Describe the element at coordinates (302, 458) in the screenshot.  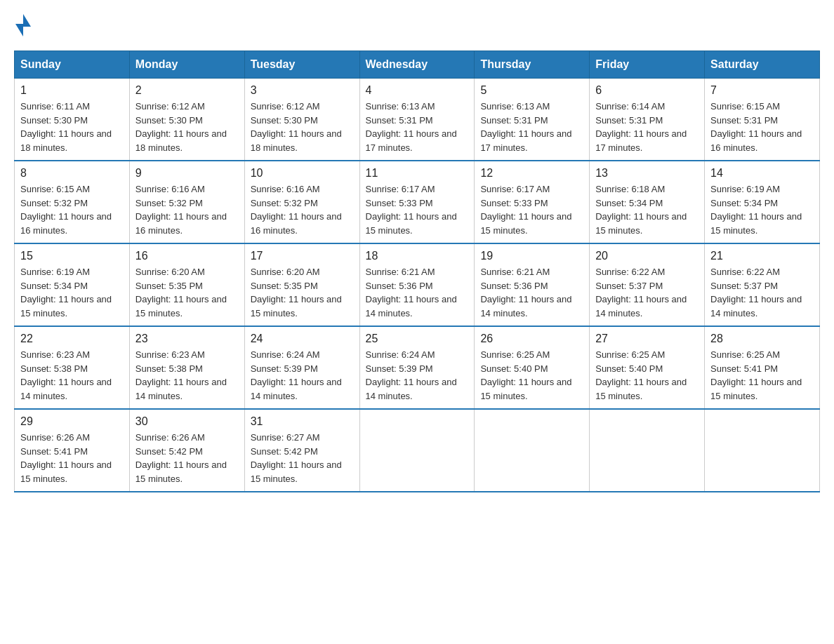
I see `day-info: Sunrise: 6:27 AM Sunset: 5:42 PM Dayligh…` at that location.